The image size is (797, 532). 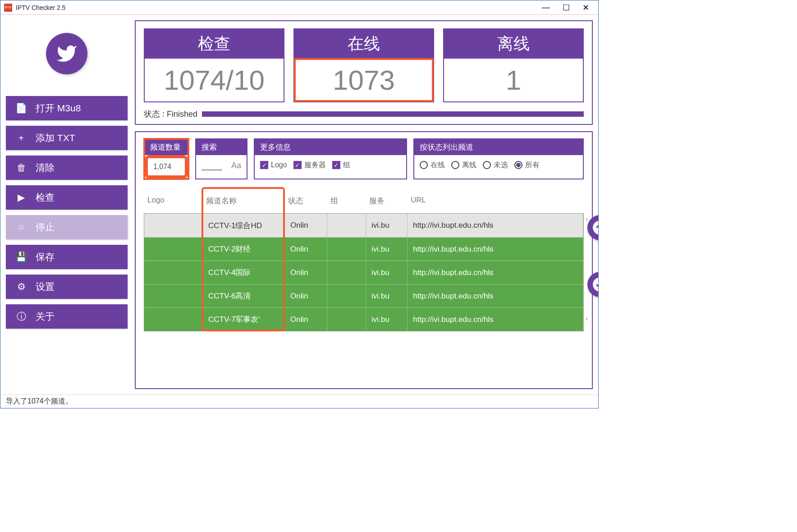 I want to click on offline-card: 离线 1, so click(x=513, y=65).